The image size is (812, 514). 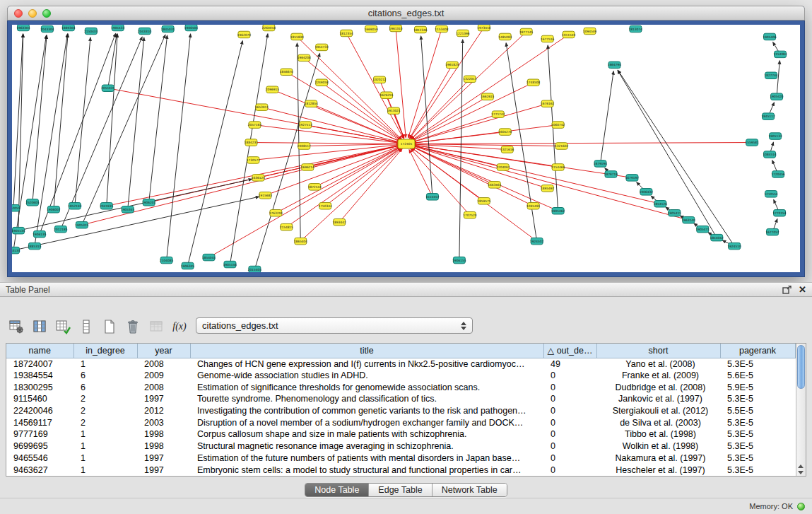 What do you see at coordinates (401, 399) in the screenshot?
I see `table-row: 911546021997Tourette syndrome. Phenomeno…` at bounding box center [401, 399].